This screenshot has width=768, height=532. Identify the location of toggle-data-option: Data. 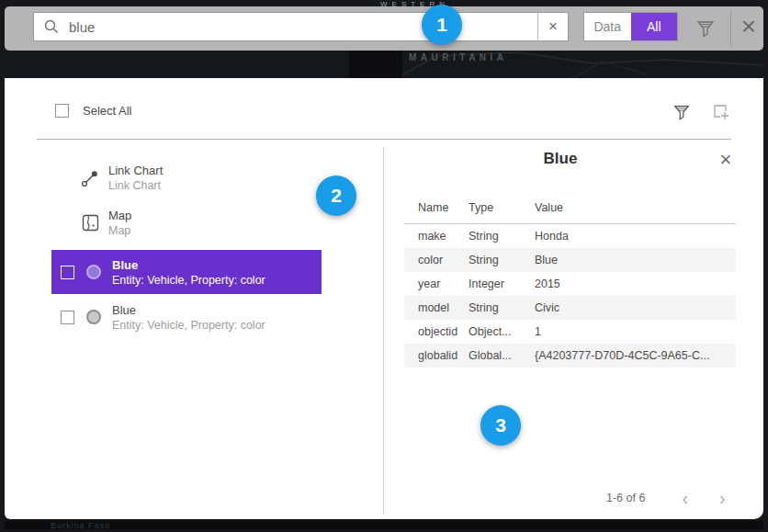
(608, 27).